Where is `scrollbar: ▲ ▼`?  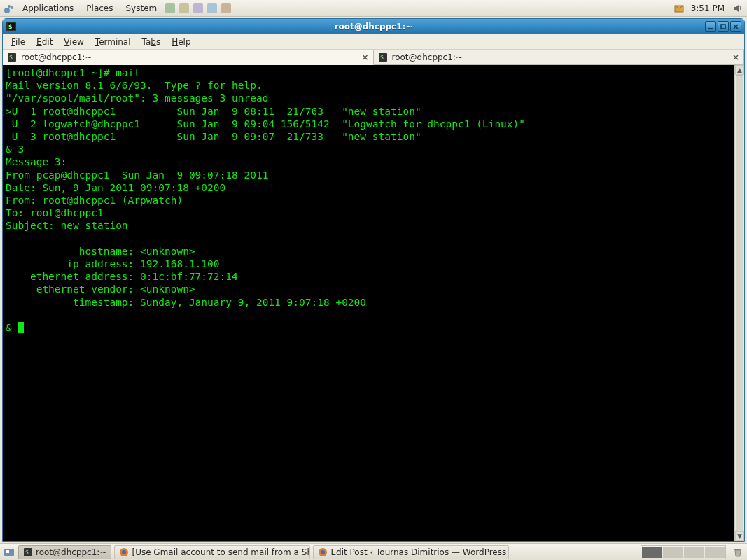
scrollbar: ▲ ▼ is located at coordinates (739, 303).